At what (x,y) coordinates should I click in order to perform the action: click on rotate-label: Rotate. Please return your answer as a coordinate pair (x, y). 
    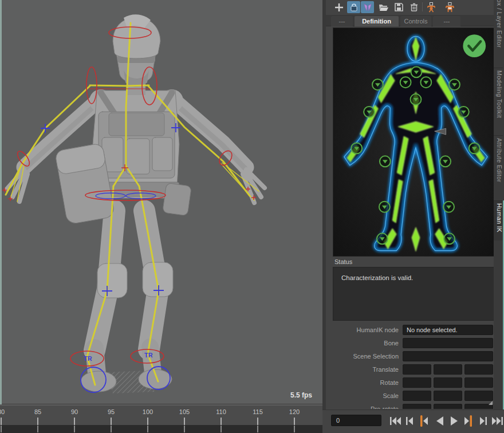
    Looking at the image, I should click on (362, 383).